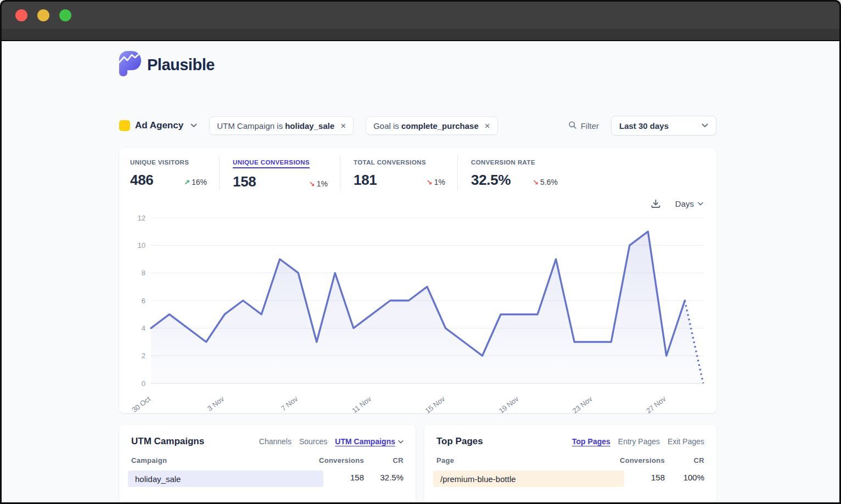 The image size is (841, 504). Describe the element at coordinates (144, 328) in the screenshot. I see `svg-text: 4` at that location.